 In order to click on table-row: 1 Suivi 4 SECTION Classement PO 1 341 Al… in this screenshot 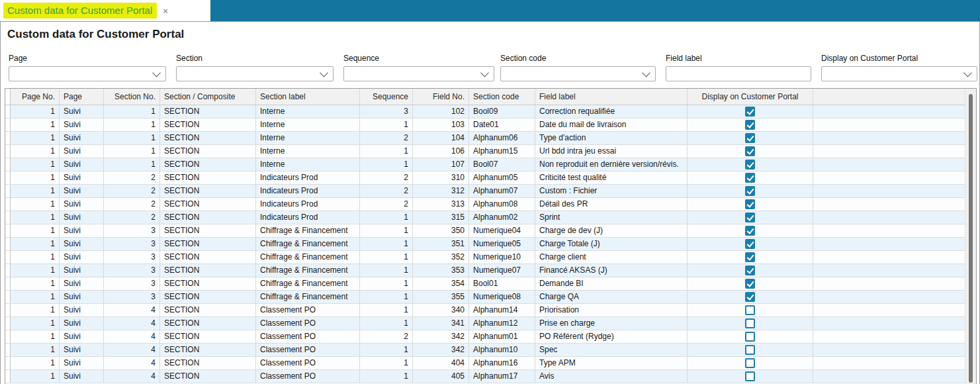, I will do `click(486, 324)`.